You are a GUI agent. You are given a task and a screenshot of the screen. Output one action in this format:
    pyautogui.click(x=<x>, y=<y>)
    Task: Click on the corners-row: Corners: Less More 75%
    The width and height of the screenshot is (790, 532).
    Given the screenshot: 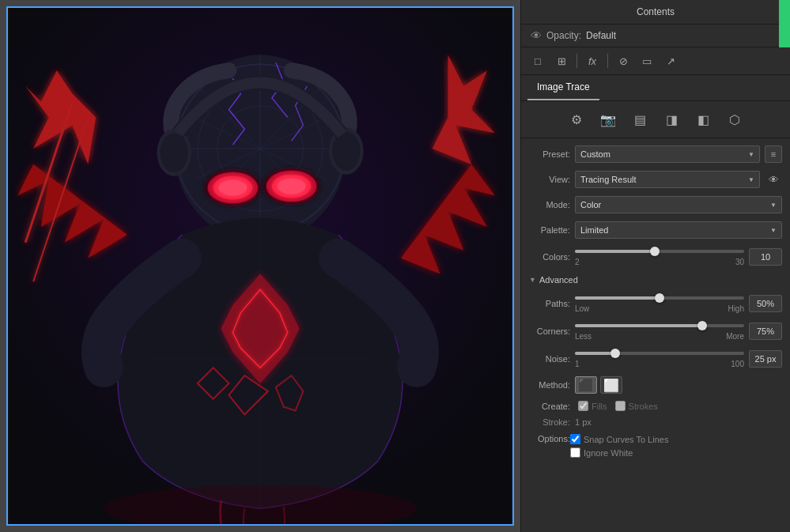 What is the action you would take?
    pyautogui.click(x=656, y=330)
    